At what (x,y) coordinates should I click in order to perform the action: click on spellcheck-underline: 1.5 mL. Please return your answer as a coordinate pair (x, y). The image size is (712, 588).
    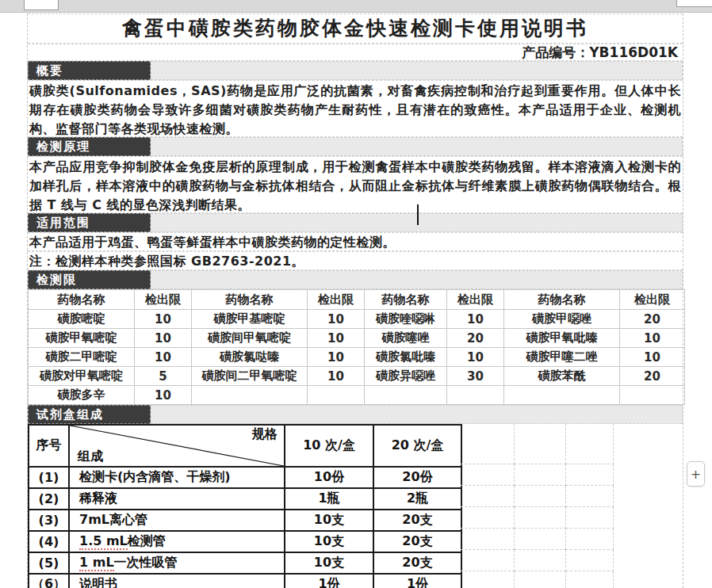
    Looking at the image, I should click on (103, 542).